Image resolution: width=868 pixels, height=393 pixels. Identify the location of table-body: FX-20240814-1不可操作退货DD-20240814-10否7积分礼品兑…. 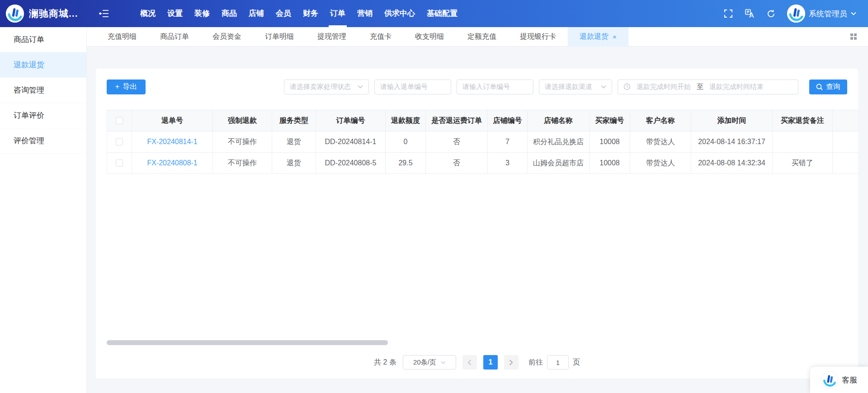
(483, 153).